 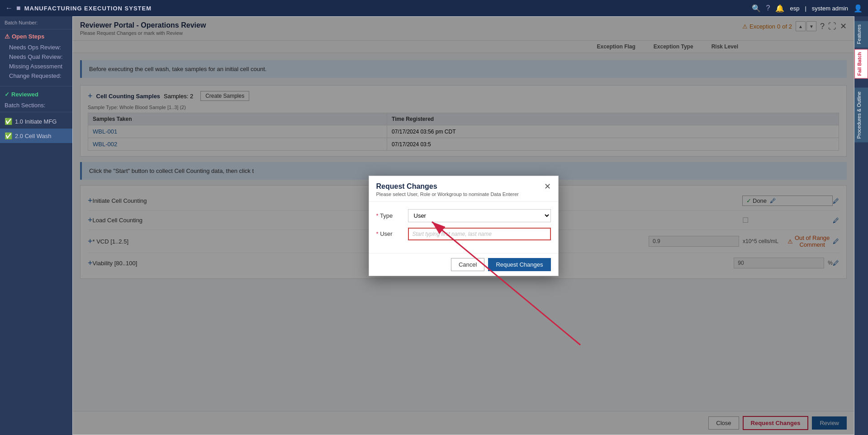 What do you see at coordinates (448, 186) in the screenshot?
I see `modal-title: Request Changes` at bounding box center [448, 186].